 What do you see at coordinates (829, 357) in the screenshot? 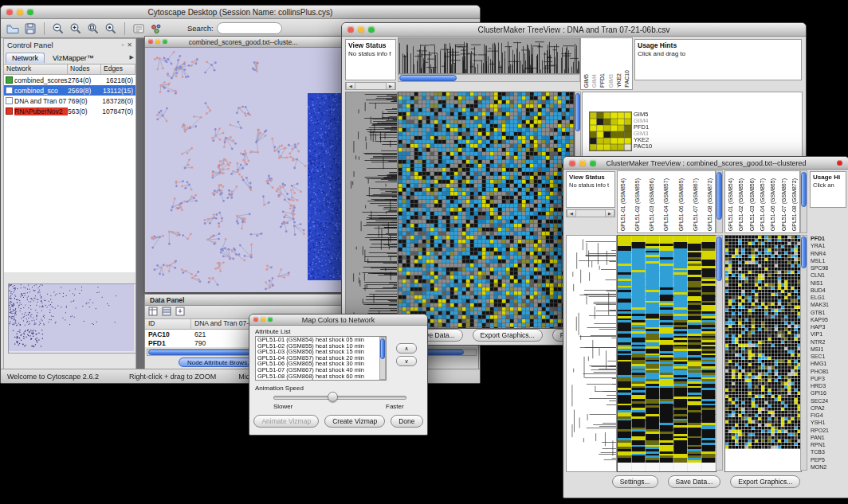
I see `gene-label: SEC1` at bounding box center [829, 357].